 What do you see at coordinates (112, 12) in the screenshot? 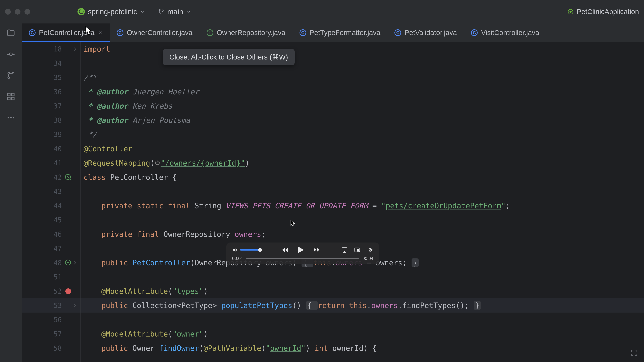
I see `project-name: spring-petclinic` at bounding box center [112, 12].